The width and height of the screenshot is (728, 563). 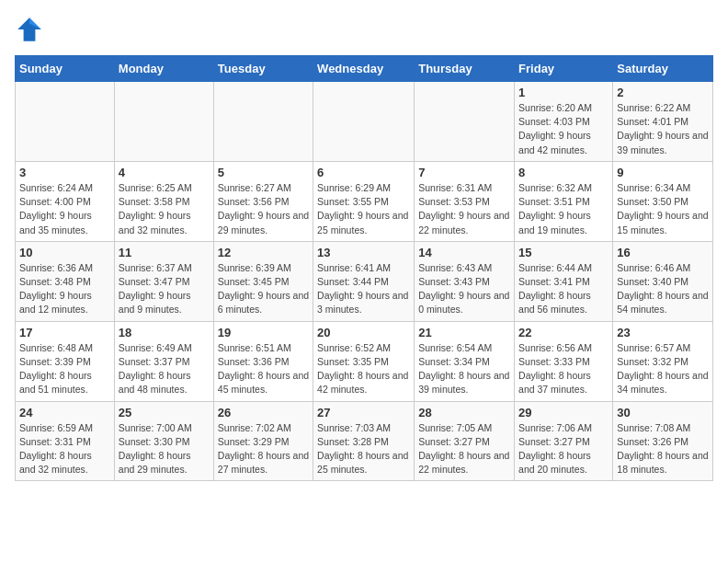 What do you see at coordinates (263, 252) in the screenshot?
I see `day-number: 12` at bounding box center [263, 252].